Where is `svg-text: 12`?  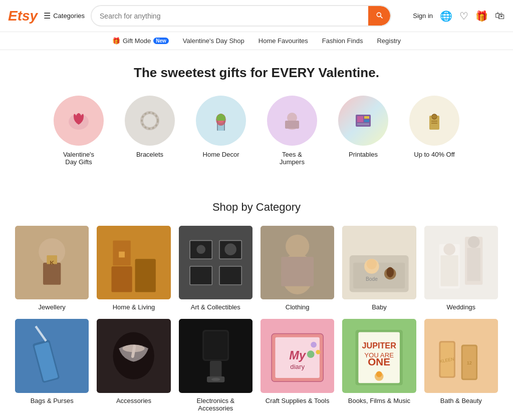
svg-text: 12 is located at coordinates (469, 363).